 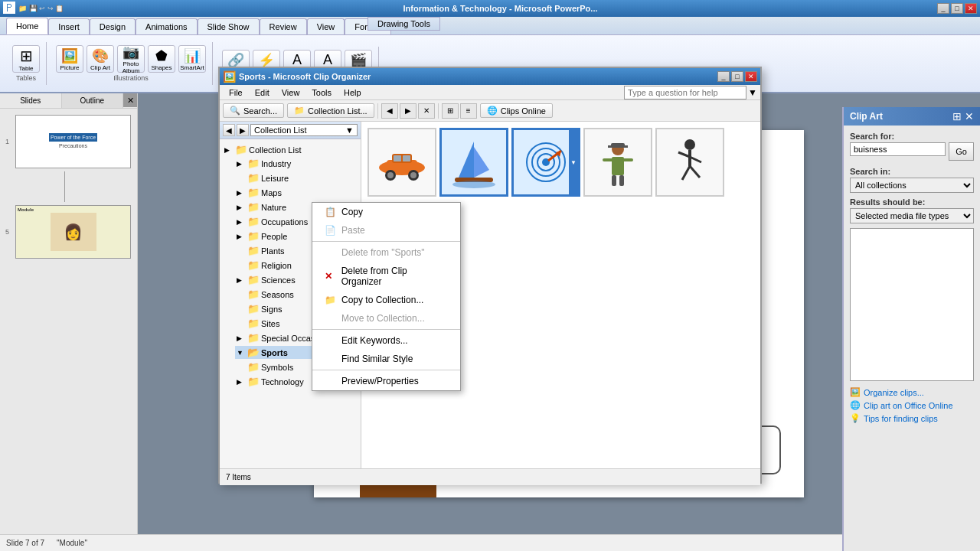 I want to click on table-icon: ⊞ Table, so click(x=26, y=59).